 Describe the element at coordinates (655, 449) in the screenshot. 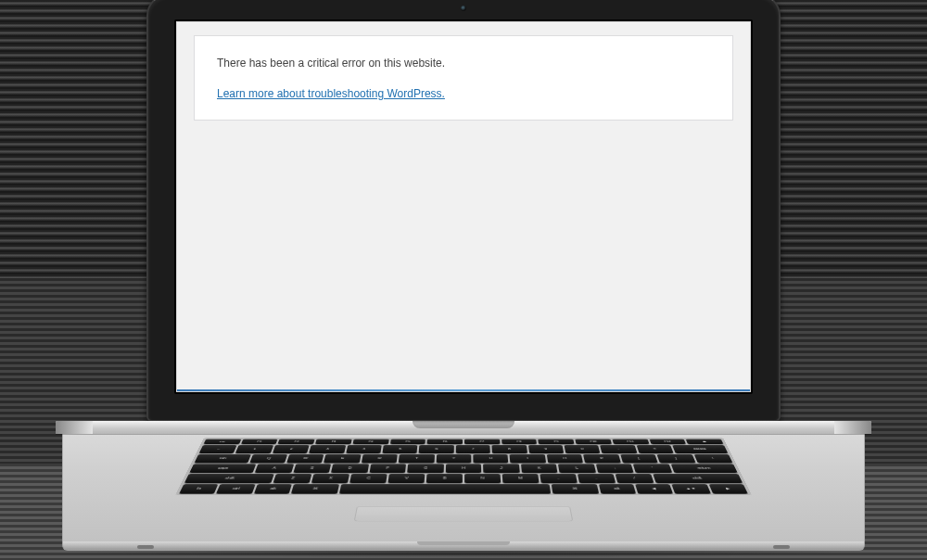

I see `key: =` at that location.